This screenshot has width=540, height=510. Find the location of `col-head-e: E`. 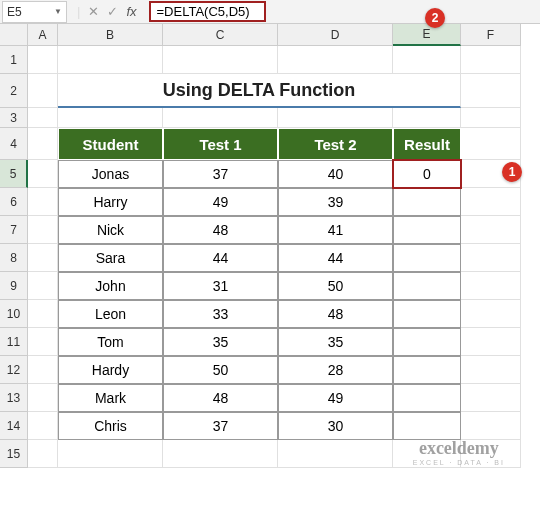

col-head-e: E is located at coordinates (427, 35).